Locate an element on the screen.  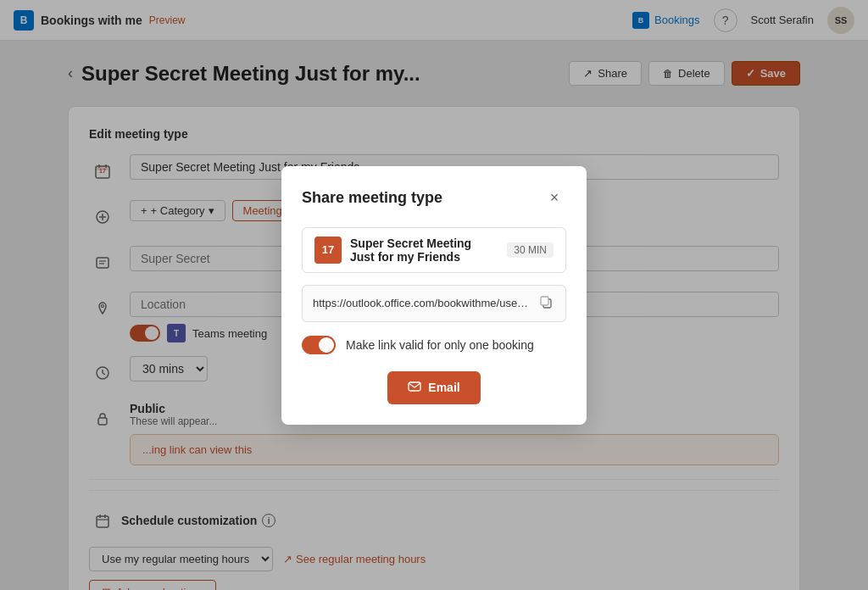
toggle-row: Make link valid for only one booking is located at coordinates (434, 345).